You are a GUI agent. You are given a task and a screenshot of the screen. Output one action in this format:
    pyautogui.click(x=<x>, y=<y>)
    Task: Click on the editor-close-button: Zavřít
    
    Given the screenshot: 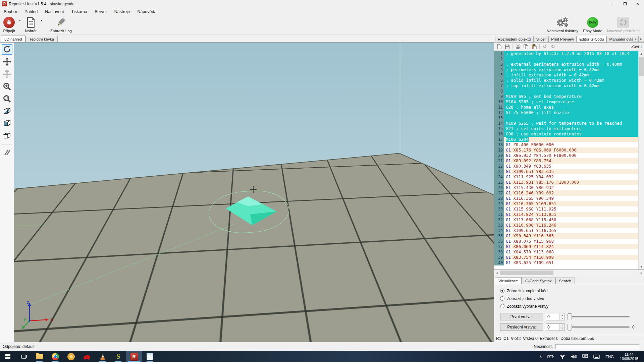 What is the action you would take?
    pyautogui.click(x=637, y=47)
    